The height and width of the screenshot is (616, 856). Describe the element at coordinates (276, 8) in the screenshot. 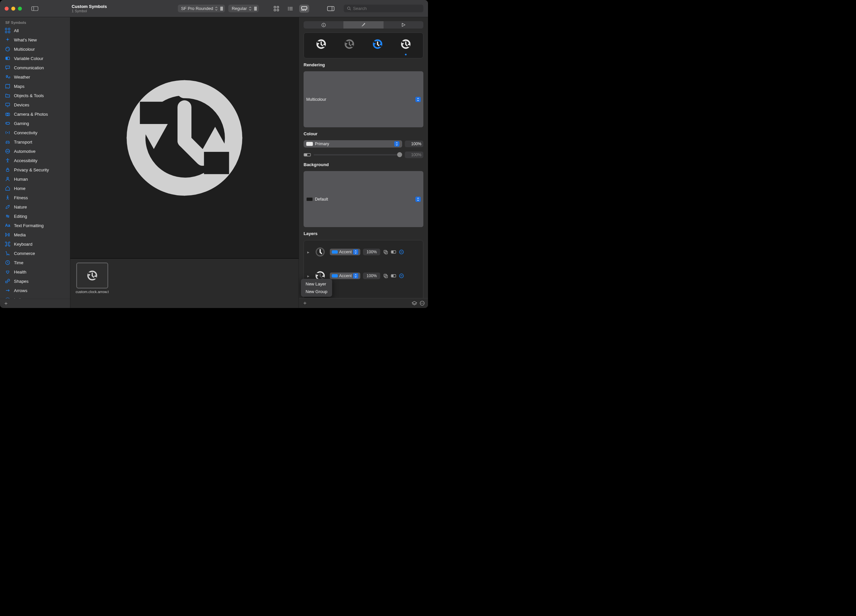

I see `grid-view-button` at that location.